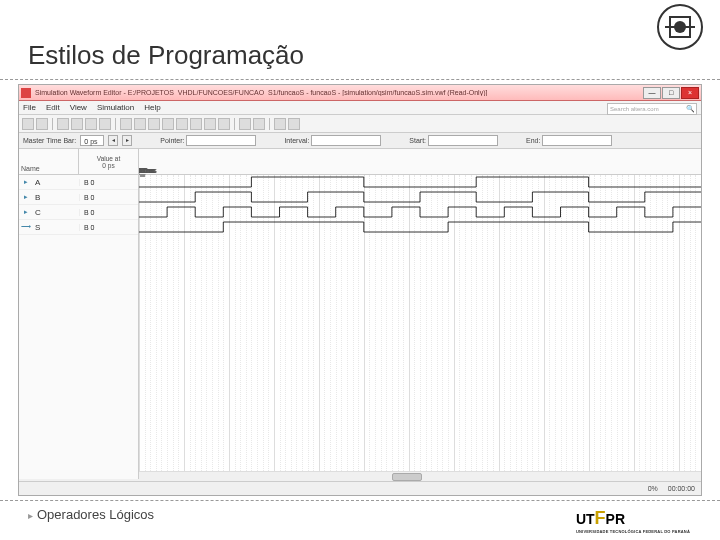 This screenshot has width=720, height=540. I want to click on signal-name: B, so click(56, 198).